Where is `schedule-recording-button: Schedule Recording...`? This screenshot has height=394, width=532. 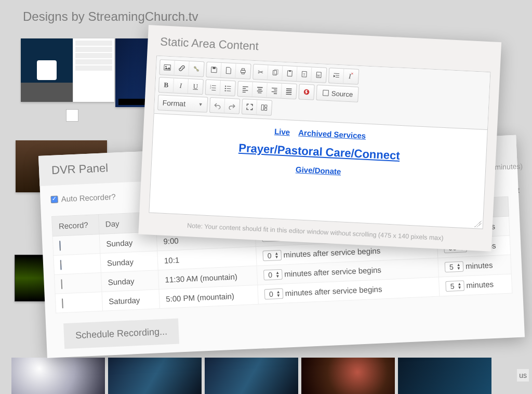 schedule-recording-button: Schedule Recording... is located at coordinates (122, 334).